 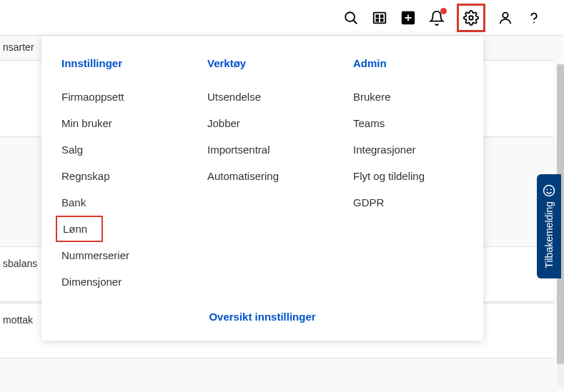 I want to click on item-integrasjoner: Integrasjoner, so click(x=408, y=150).